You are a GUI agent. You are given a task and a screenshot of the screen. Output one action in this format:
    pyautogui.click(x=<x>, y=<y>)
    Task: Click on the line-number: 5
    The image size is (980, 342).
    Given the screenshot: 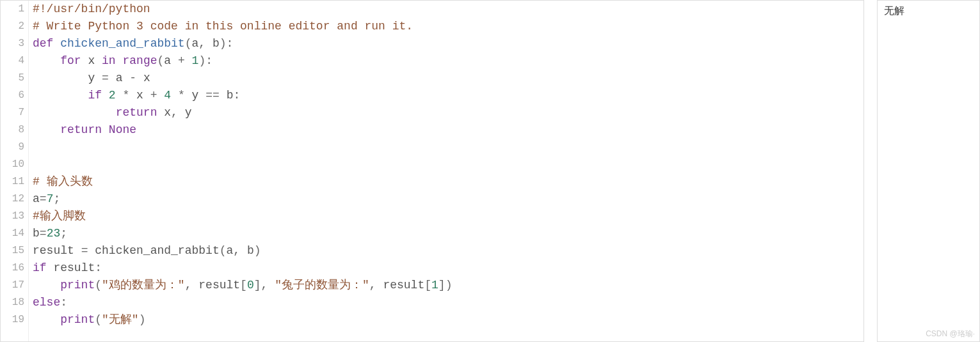 What is the action you would take?
    pyautogui.click(x=13, y=78)
    